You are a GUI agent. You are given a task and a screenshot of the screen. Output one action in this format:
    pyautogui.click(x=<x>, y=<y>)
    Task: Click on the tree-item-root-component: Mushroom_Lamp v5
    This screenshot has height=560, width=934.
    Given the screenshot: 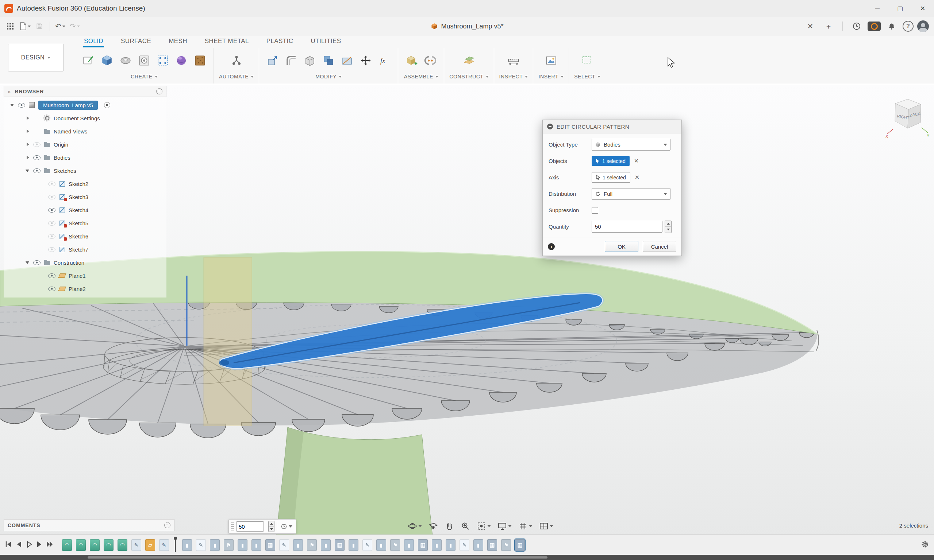 What is the action you would take?
    pyautogui.click(x=85, y=105)
    